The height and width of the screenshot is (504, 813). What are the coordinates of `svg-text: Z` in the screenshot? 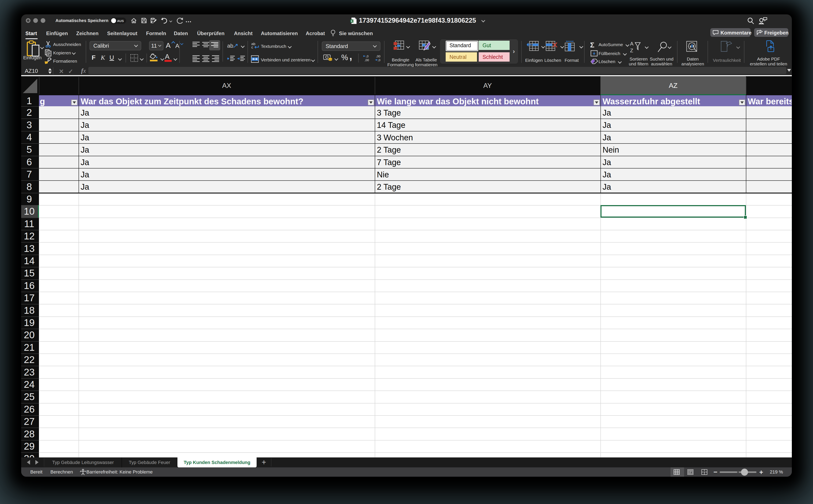 It's located at (632, 51).